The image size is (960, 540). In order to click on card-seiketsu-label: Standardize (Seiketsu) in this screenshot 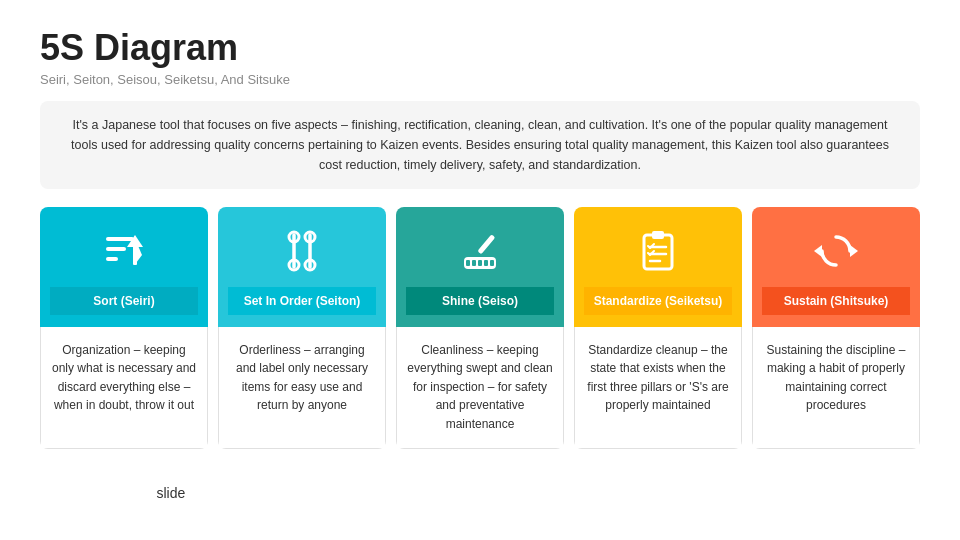, I will do `click(658, 301)`.